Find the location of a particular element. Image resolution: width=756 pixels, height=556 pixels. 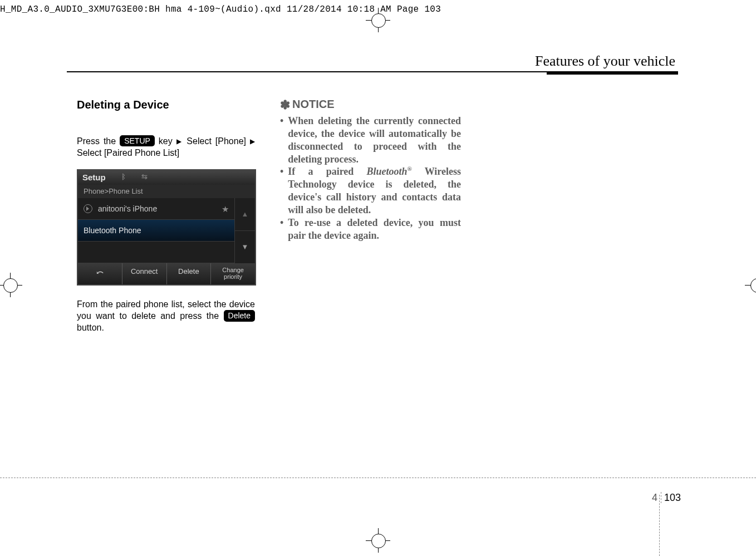

instruction-paragraph-1: Press the SETUP key ▶ Select [Phone] ▶ S… is located at coordinates (166, 147).